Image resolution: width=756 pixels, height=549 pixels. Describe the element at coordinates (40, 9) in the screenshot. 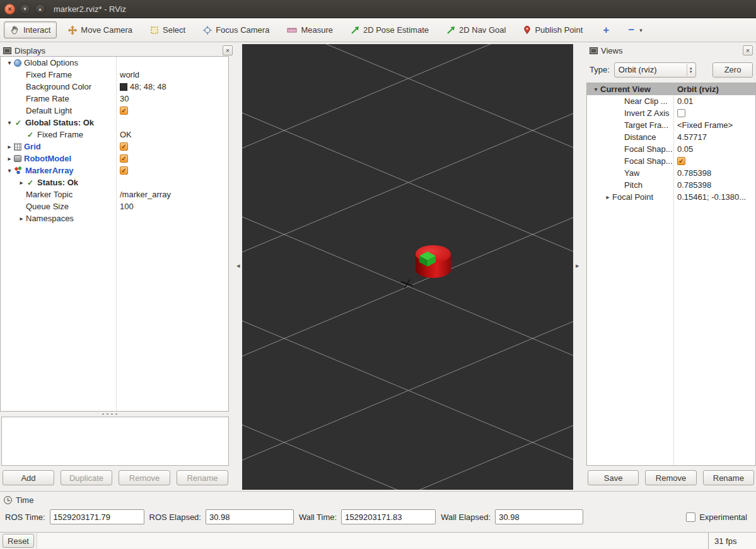

I see `window-maximize-button: ▴` at that location.